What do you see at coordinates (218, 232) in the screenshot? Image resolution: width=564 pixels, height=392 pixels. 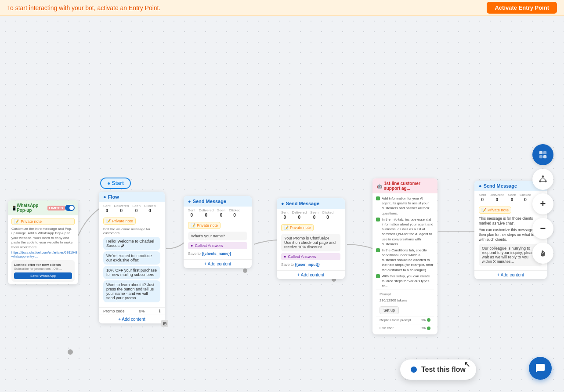 I see `send-message-node-1: ● Send Message Sent0 Delivered0 Seen0 Cl…` at bounding box center [218, 232].